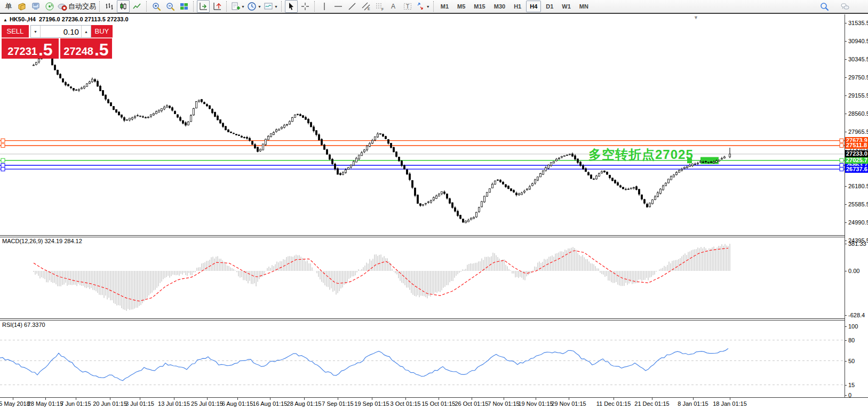 The image size is (868, 409). Describe the element at coordinates (22, 6) in the screenshot. I see `profiles-button` at that location.